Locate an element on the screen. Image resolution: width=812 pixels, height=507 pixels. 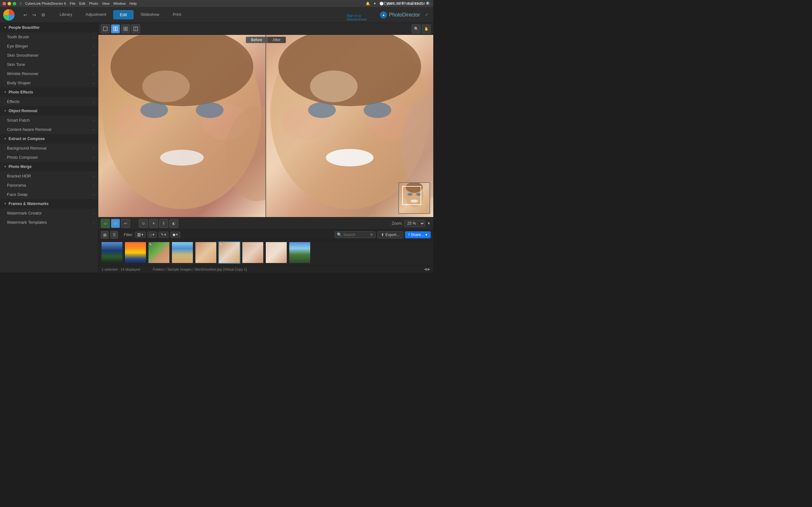
redo-button: ↪ is located at coordinates (34, 15).